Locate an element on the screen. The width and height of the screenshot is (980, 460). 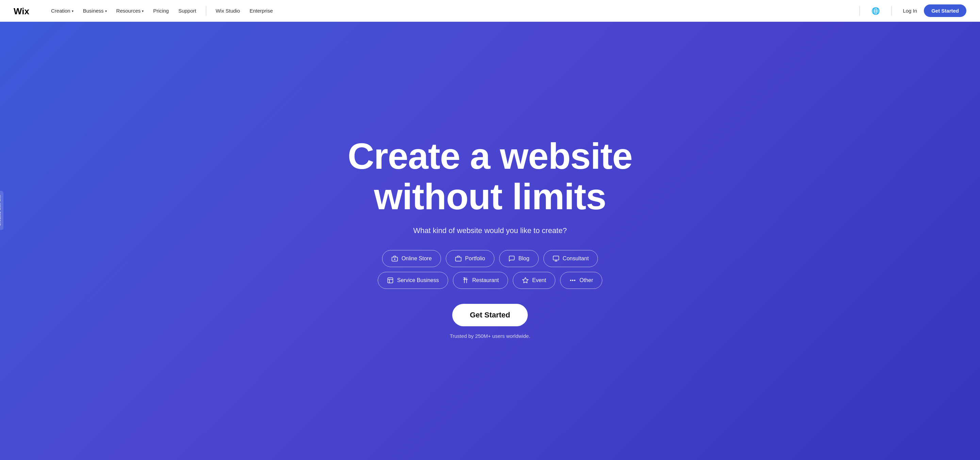
service-business-icon is located at coordinates (390, 280).